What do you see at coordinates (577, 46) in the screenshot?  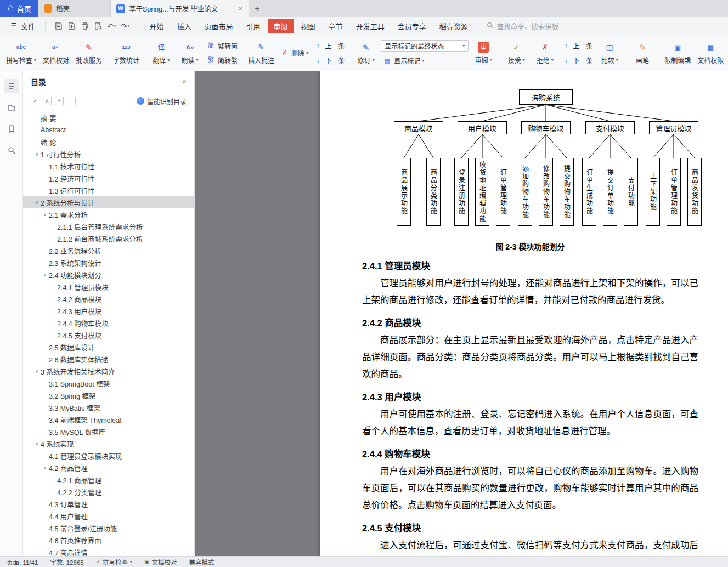 I see `ribbon-prev-change-button: ↑上一条` at bounding box center [577, 46].